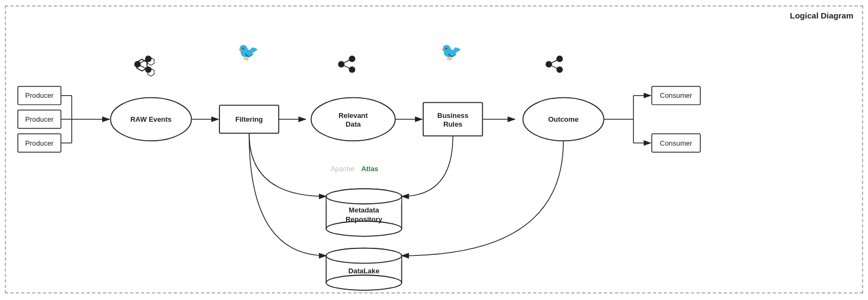 This screenshot has width=868, height=300. I want to click on relevant-data-label2: Data, so click(353, 124).